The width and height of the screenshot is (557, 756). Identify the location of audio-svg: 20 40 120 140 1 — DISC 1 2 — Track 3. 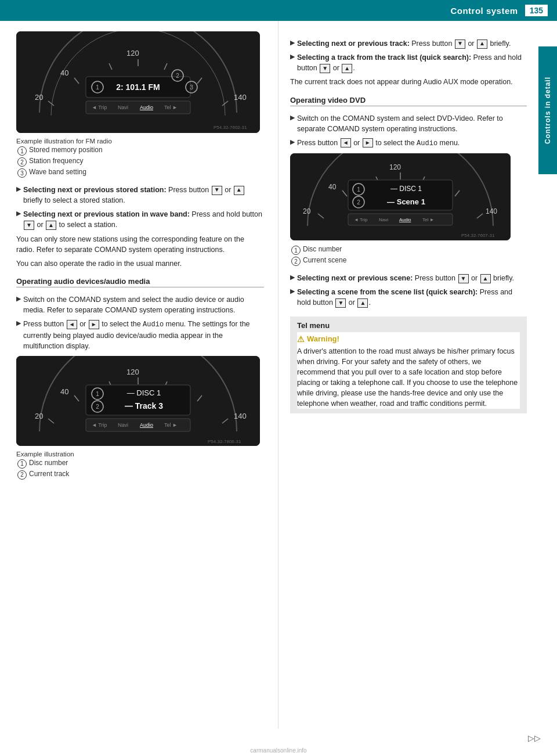
(138, 401).